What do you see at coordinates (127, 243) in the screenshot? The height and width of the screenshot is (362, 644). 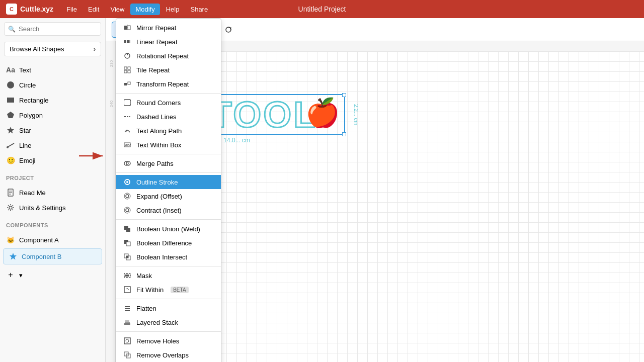 I see `boolean-difference-icon` at bounding box center [127, 243].